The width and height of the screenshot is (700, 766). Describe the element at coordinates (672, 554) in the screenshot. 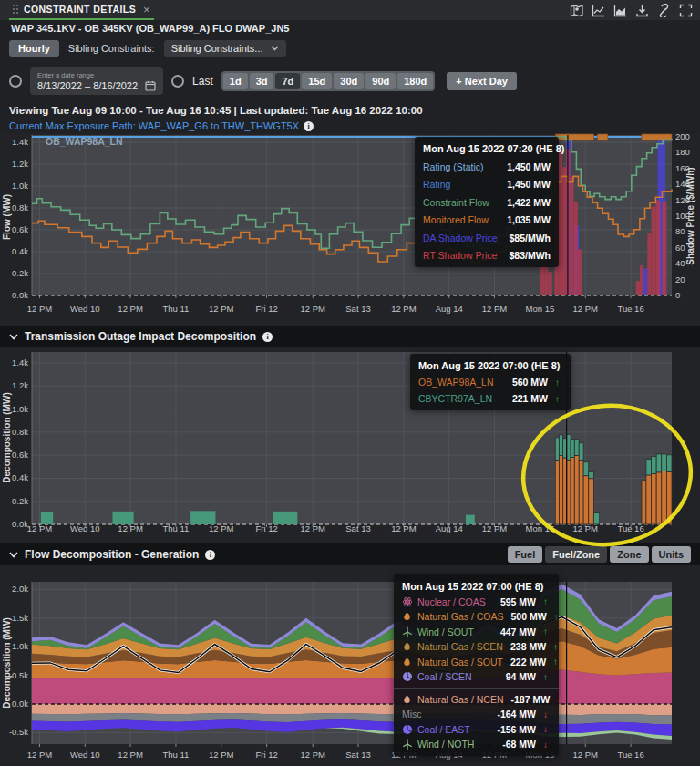

I see `gen-view-button-units: Units` at that location.